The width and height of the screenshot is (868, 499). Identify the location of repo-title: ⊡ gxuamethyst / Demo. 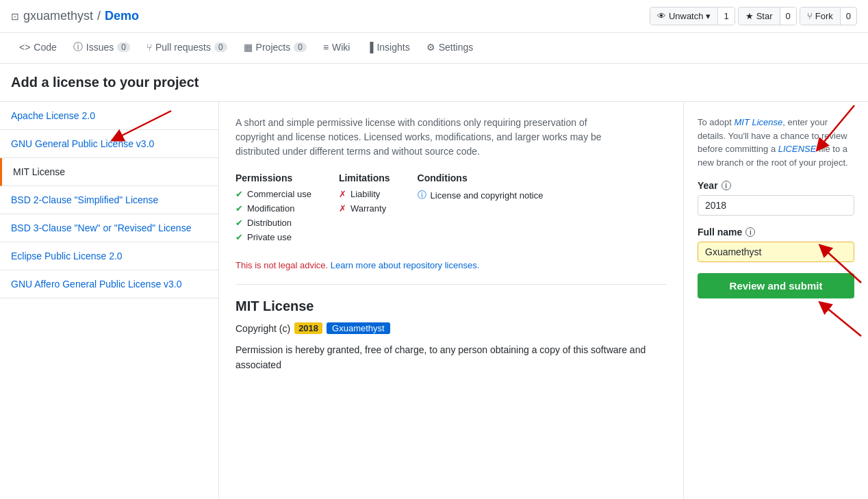
(75, 16).